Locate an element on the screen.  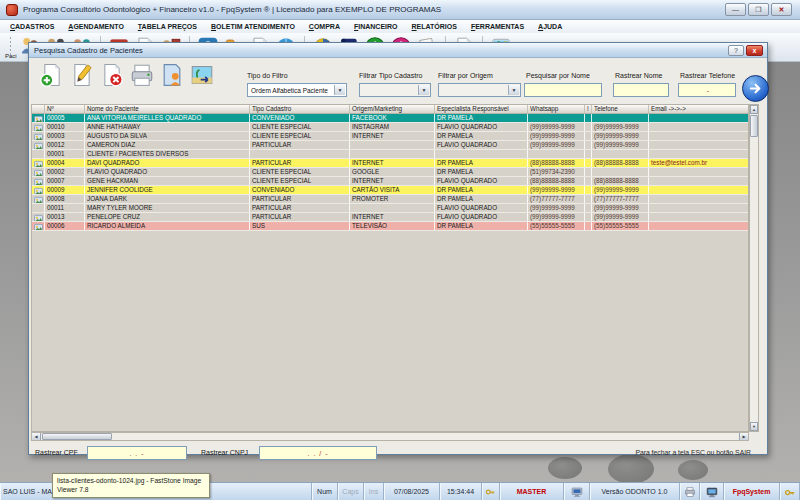
filter-type-dropdown: Ordem Alfabetica Paciente ▼ is located at coordinates (297, 90).